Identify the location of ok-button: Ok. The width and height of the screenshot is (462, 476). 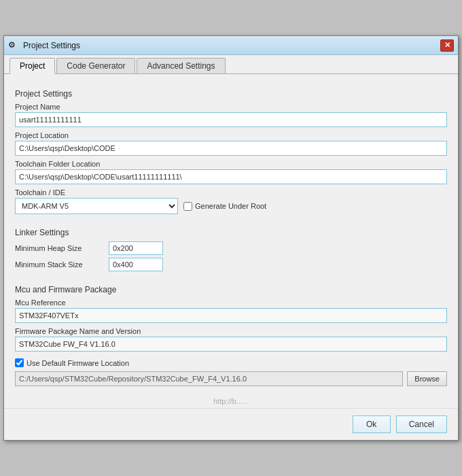
(372, 424).